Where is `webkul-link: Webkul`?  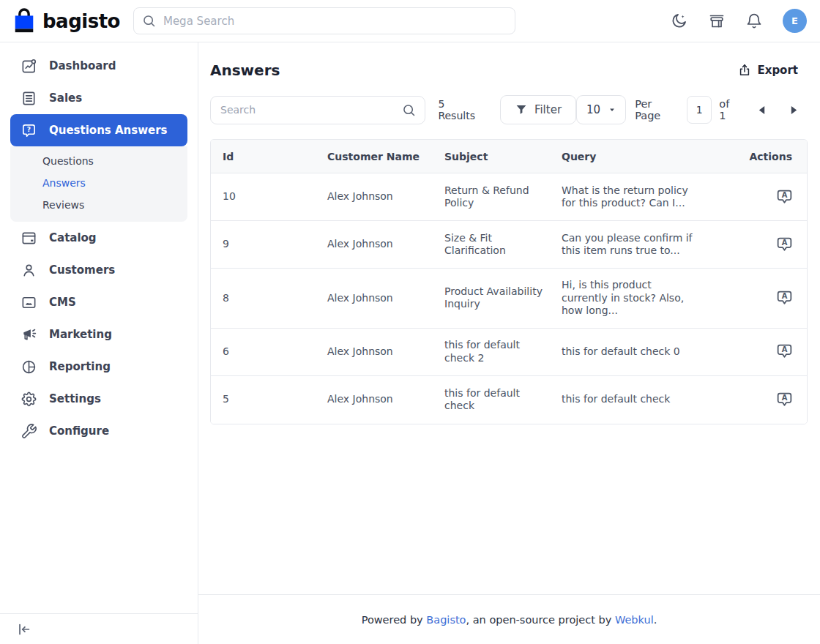
webkul-link: Webkul is located at coordinates (634, 620).